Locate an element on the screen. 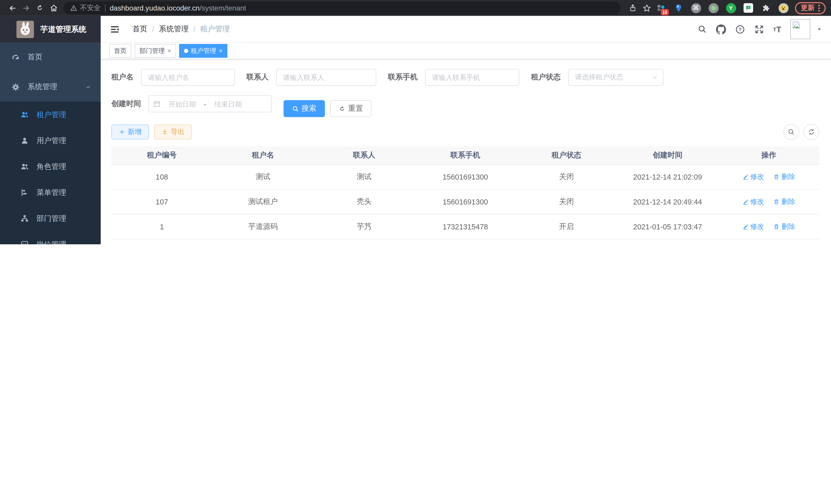  sidebar-collapse-icon is located at coordinates (115, 29).